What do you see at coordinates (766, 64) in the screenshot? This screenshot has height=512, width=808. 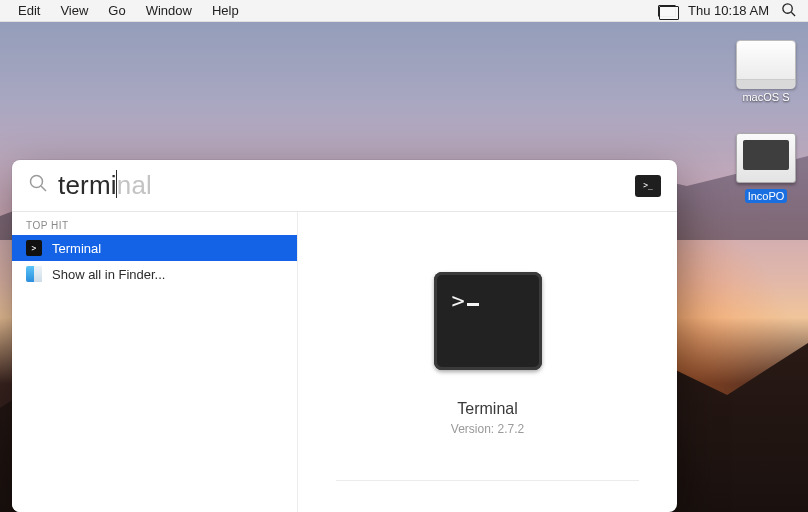 I see `hard-drive-icon` at bounding box center [766, 64].